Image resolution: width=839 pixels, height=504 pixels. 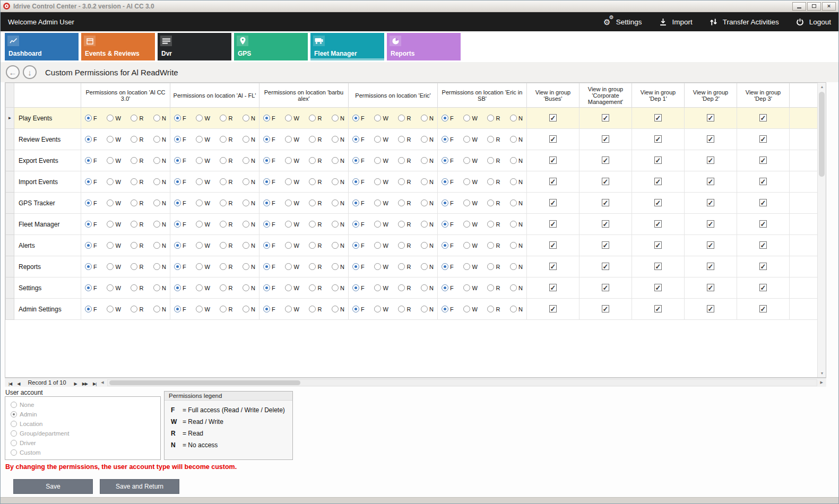 What do you see at coordinates (18, 384) in the screenshot?
I see `record-previous-button: ◀` at bounding box center [18, 384].